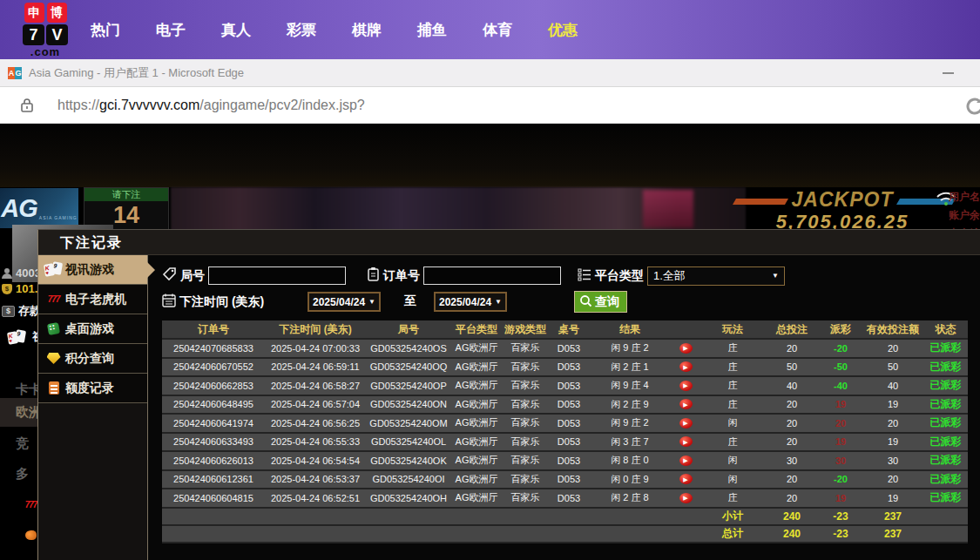 This screenshot has height=560, width=980. What do you see at coordinates (236, 30) in the screenshot?
I see `nav-item-2: 真人` at bounding box center [236, 30].